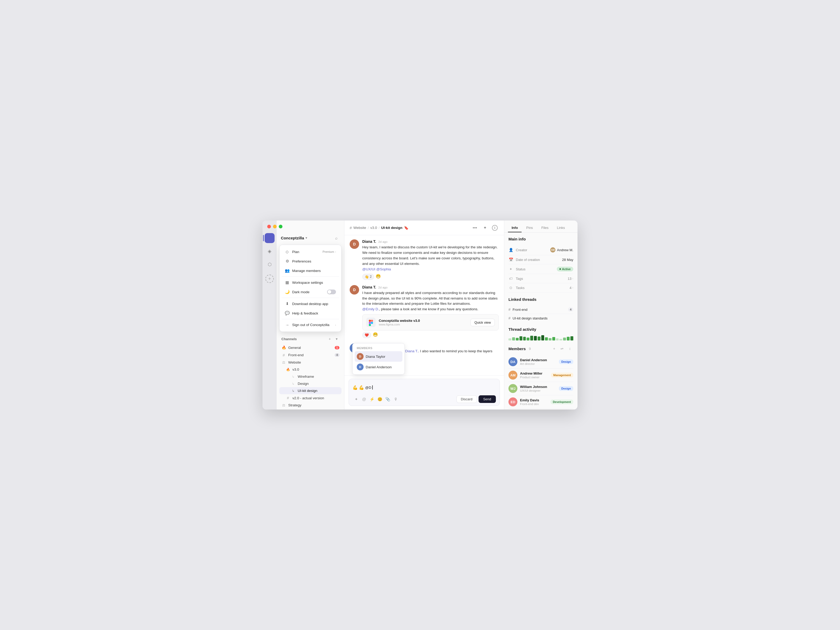  I want to click on reaction-wave-2: 👋 2, so click(368, 277).